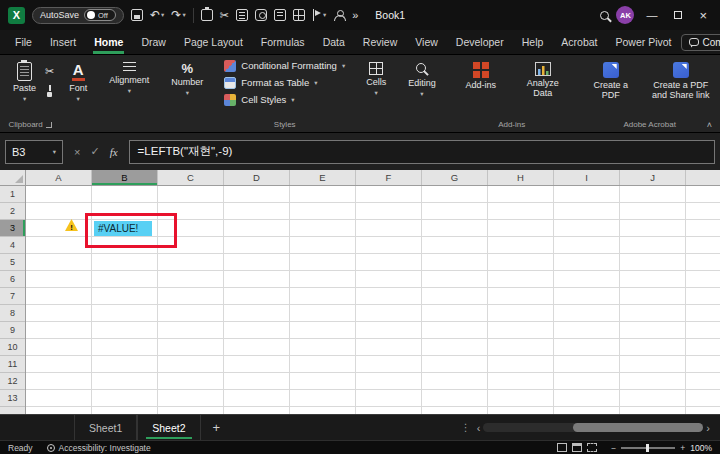  I want to click on sheet-tab-sheet1: Sheet1, so click(106, 428).